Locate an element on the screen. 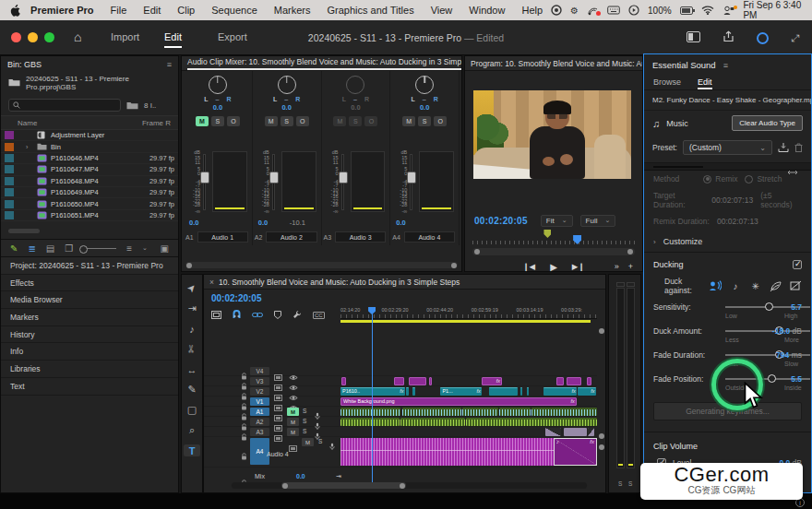 The image size is (812, 509). music-clip-selected-end: ♪fx is located at coordinates (576, 452).